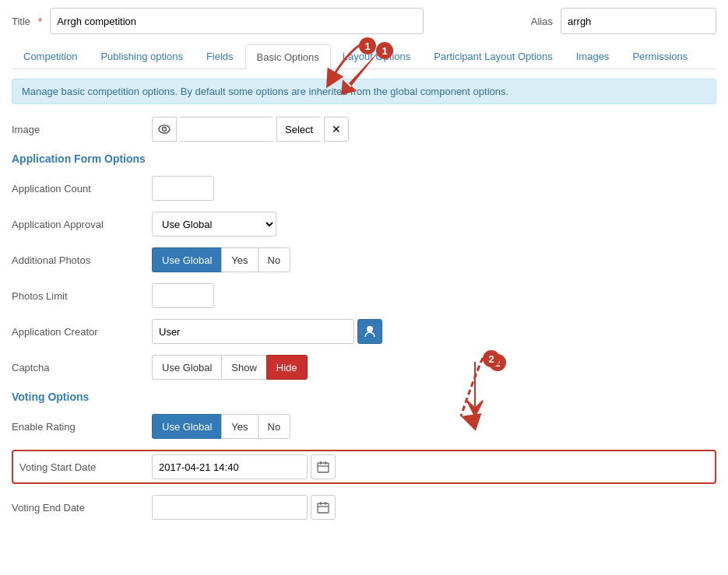 Image resolution: width=728 pixels, height=575 pixels. What do you see at coordinates (364, 188) in the screenshot?
I see `app-count-row: Application Count` at bounding box center [364, 188].